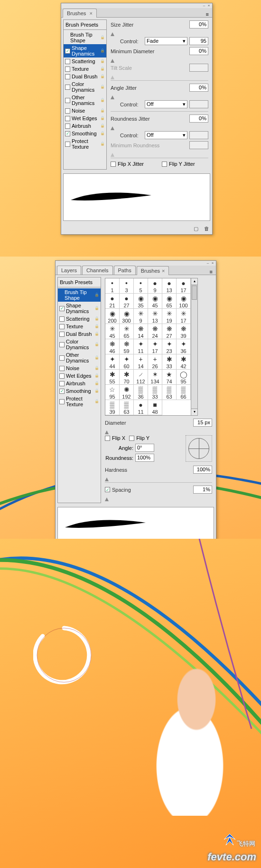 This screenshot has width=261, height=868. Describe the element at coordinates (127, 301) in the screenshot. I see `brush-tip-cell: ●27` at that location.